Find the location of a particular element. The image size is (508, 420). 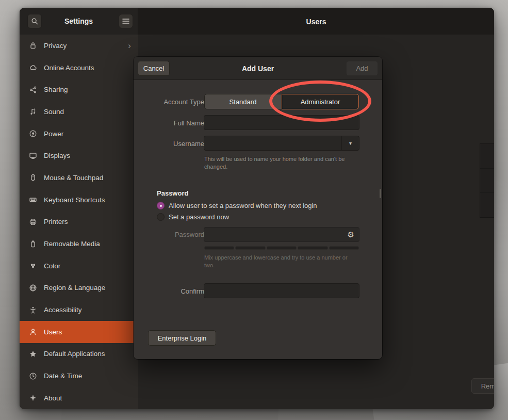

sidebar-headerbar: Settings is located at coordinates (79, 21).